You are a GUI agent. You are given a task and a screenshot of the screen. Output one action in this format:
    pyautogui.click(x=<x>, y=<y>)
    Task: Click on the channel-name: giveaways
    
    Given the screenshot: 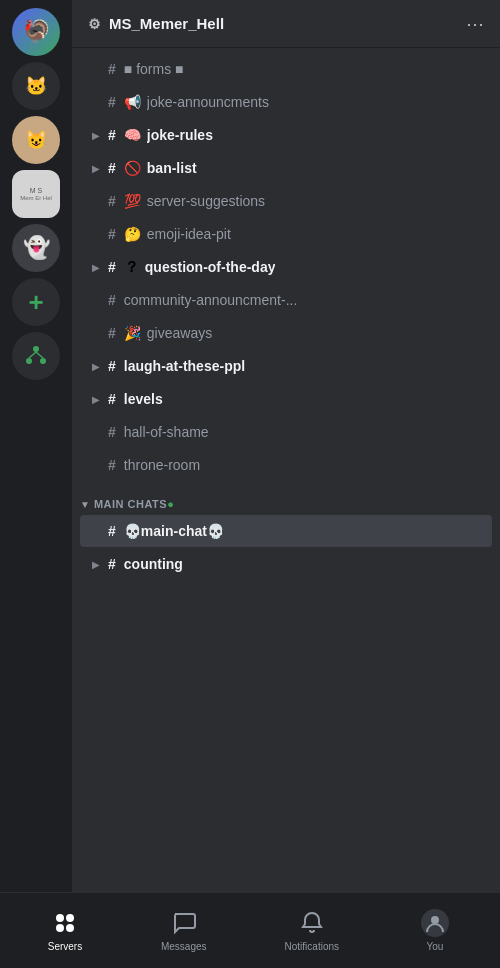 What is the action you would take?
    pyautogui.click(x=180, y=333)
    